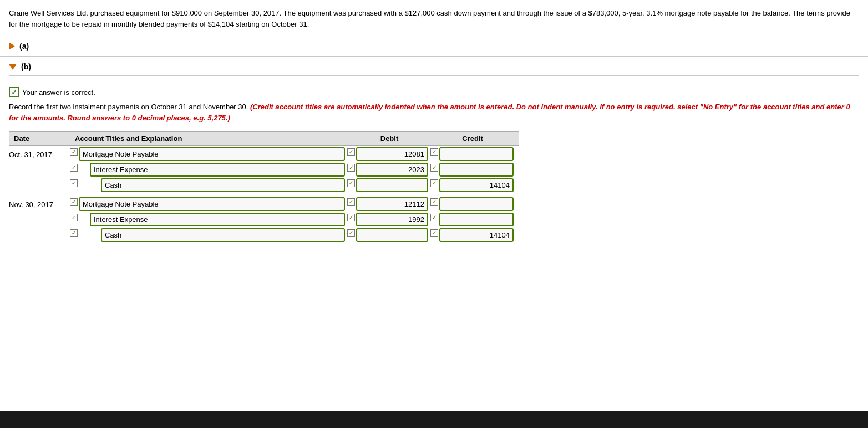 The width and height of the screenshot is (868, 428). What do you see at coordinates (434, 218) in the screenshot?
I see `checkbox-5c: ✓` at bounding box center [434, 218].